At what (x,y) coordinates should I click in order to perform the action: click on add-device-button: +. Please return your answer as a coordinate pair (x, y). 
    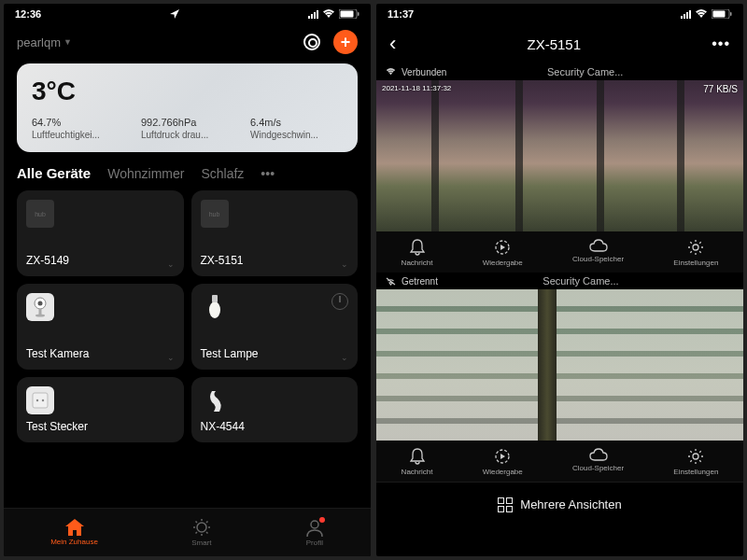
    Looking at the image, I should click on (345, 42).